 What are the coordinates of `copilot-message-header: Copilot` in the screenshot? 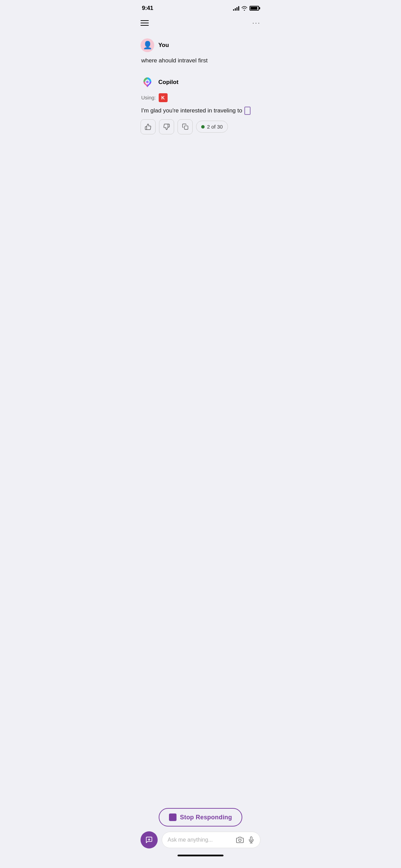 It's located at (200, 82).